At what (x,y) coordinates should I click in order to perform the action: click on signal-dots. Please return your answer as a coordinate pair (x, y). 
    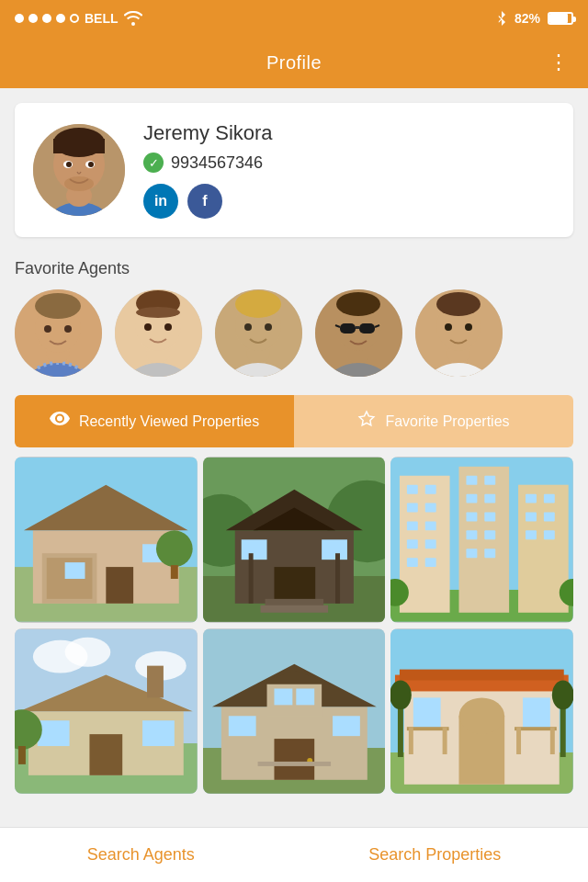
    Looking at the image, I should click on (47, 18).